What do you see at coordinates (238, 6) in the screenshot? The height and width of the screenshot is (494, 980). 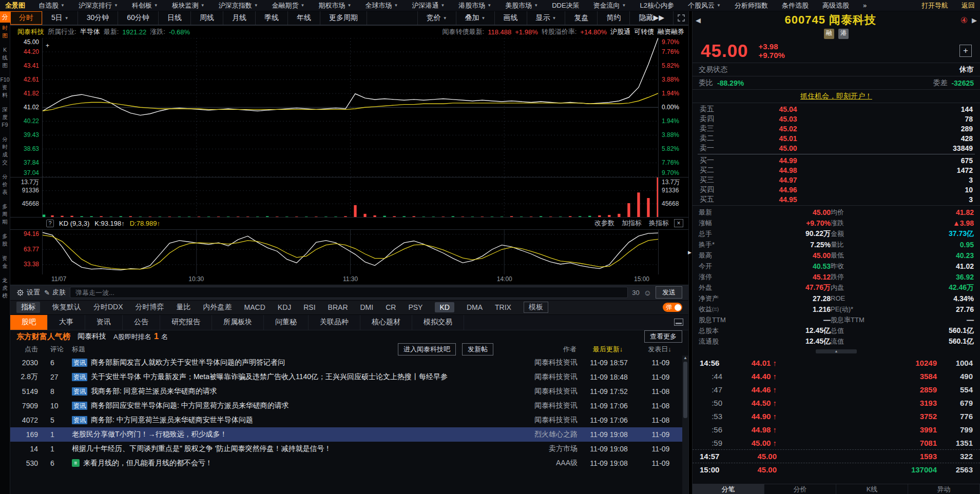 I see `menu-item-沪深京指数: 沪深京指数▼` at bounding box center [238, 6].